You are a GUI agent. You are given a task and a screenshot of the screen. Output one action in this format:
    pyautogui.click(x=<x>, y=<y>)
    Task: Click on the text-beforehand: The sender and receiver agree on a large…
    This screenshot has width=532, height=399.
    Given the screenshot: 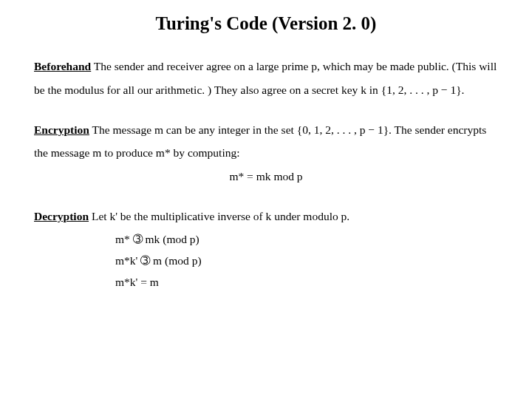 What is the action you would take?
    pyautogui.click(x=265, y=78)
    